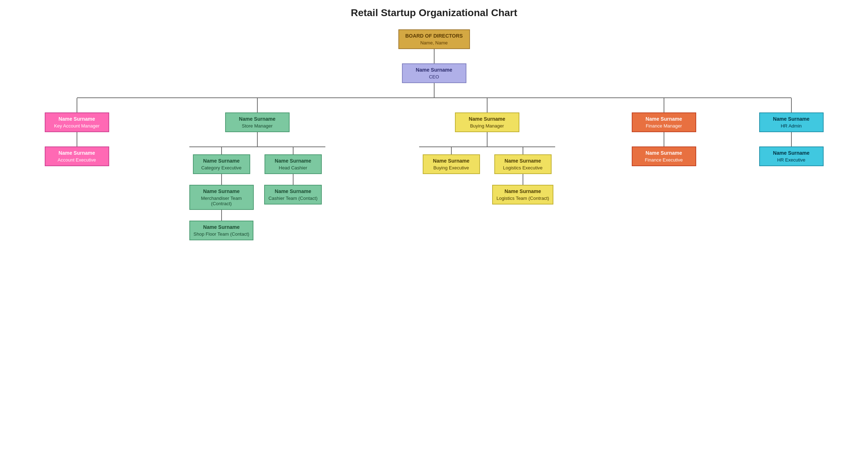 This screenshot has width=868, height=462. What do you see at coordinates (487, 122) in the screenshot?
I see `buying-mgr-node: Name Surname Buying Manager` at bounding box center [487, 122].